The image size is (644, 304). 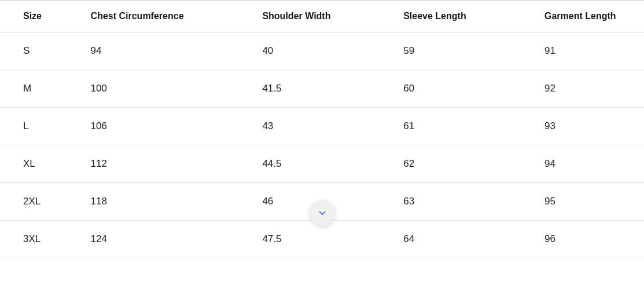 I want to click on header-shoulder: Shoulder Width, so click(x=310, y=16).